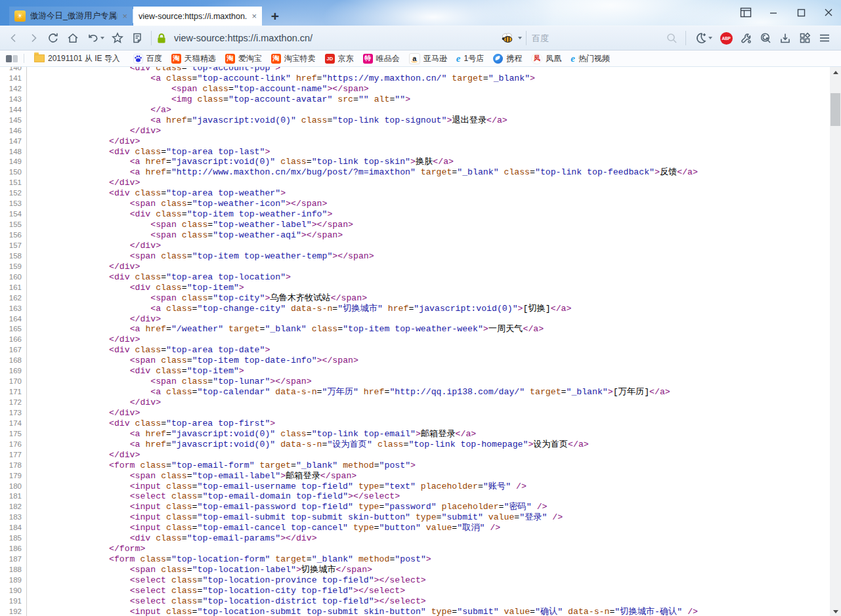 The image size is (841, 616). Describe the element at coordinates (685, 38) in the screenshot. I see `toolbar-divider` at that location.